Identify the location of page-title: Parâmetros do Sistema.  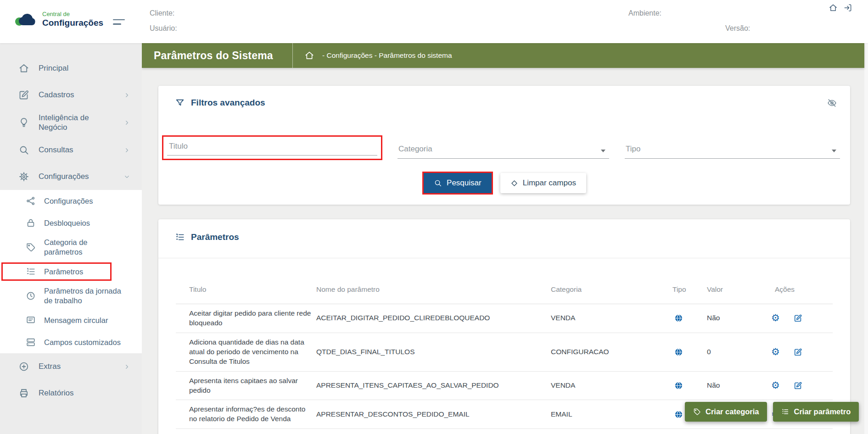
(213, 56).